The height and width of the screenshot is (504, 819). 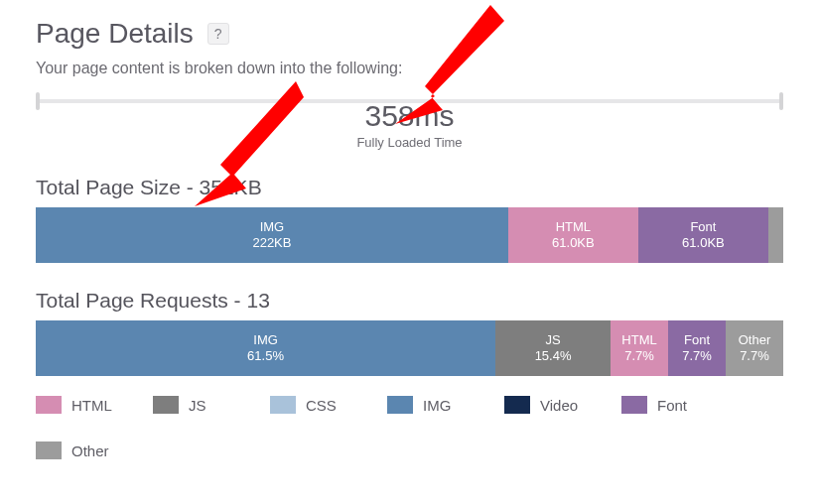 I want to click on legend-label: HTML, so click(x=91, y=405).